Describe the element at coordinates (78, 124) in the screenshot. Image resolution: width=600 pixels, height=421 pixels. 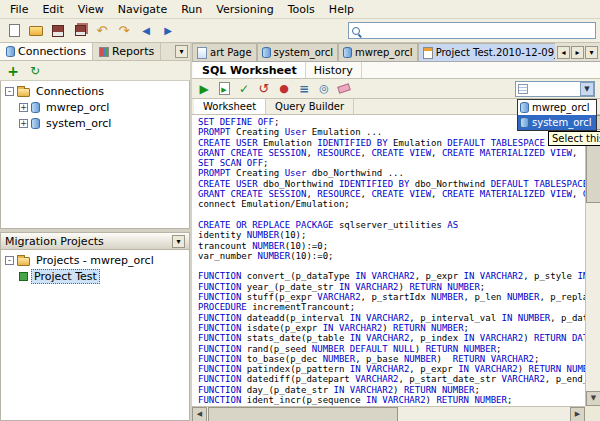
I see `tree-item-label: system_orcl` at that location.